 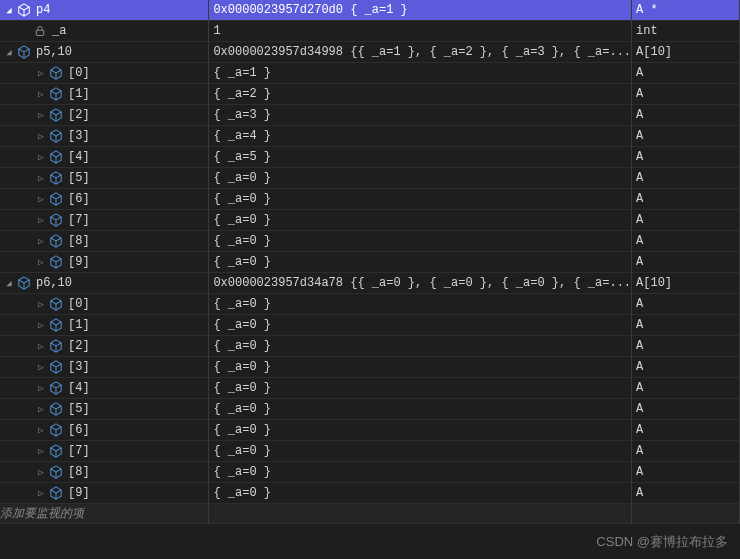 I want to click on watch-row: ◢ p40x0000023957d270d0 { _a=1 }A *, so click(x=370, y=10).